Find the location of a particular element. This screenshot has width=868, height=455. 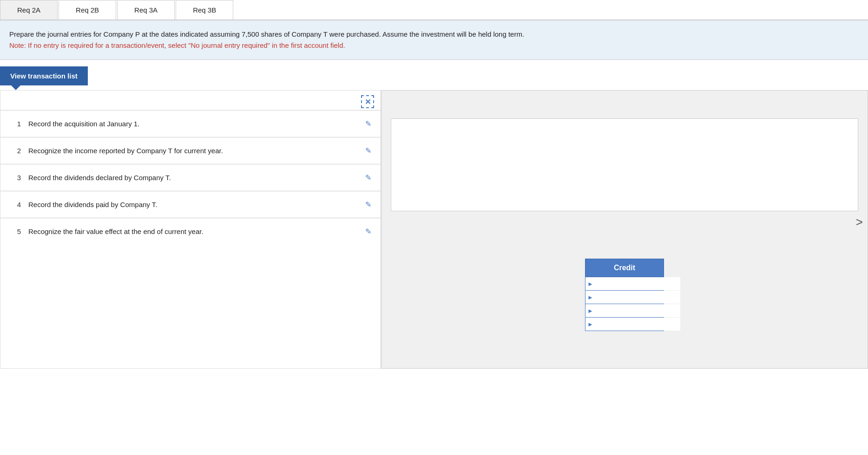

close-button: ✕ is located at coordinates (368, 102).